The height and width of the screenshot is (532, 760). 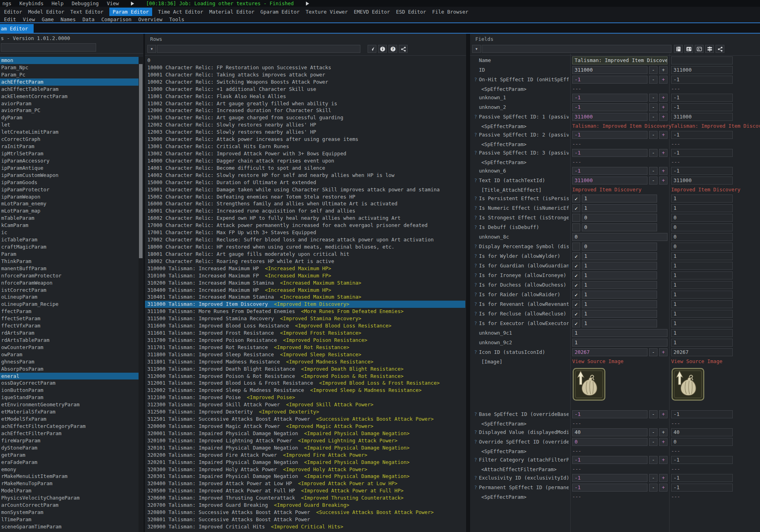 I want to click on param-list-item: getParam, so click(x=69, y=455).